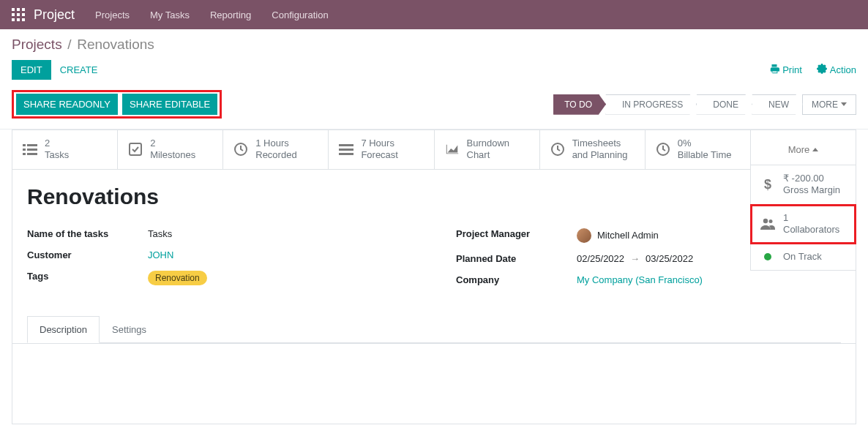  What do you see at coordinates (592, 149) in the screenshot?
I see `statcard-timesheets: Timesheets and Planning` at bounding box center [592, 149].